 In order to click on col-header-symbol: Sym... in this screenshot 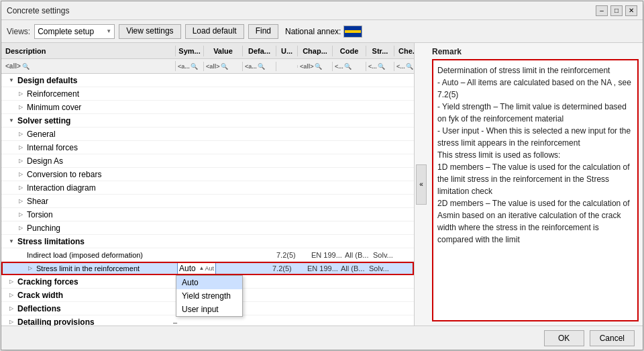, I will do `click(190, 51)`.